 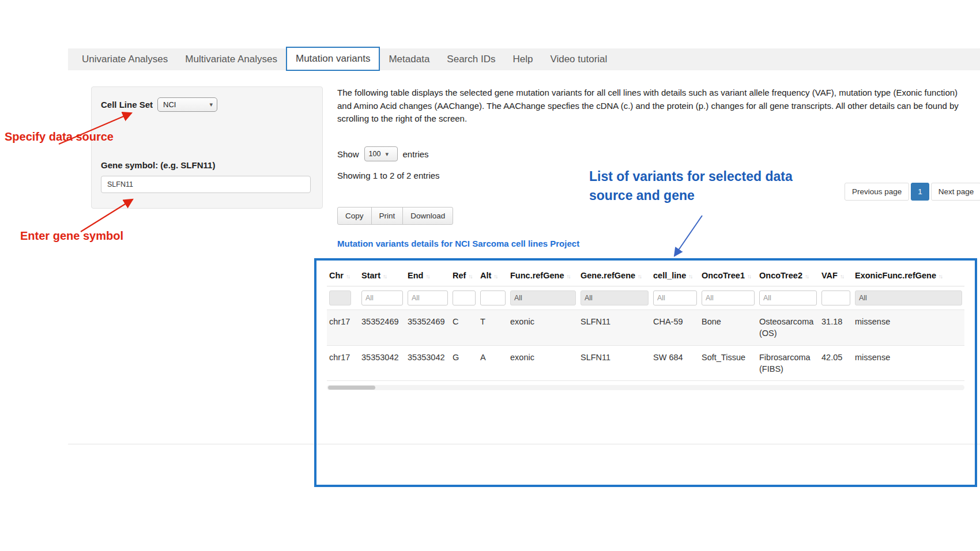 What do you see at coordinates (909, 298) in the screenshot?
I see `filter-exonicfunc-refgene` at bounding box center [909, 298].